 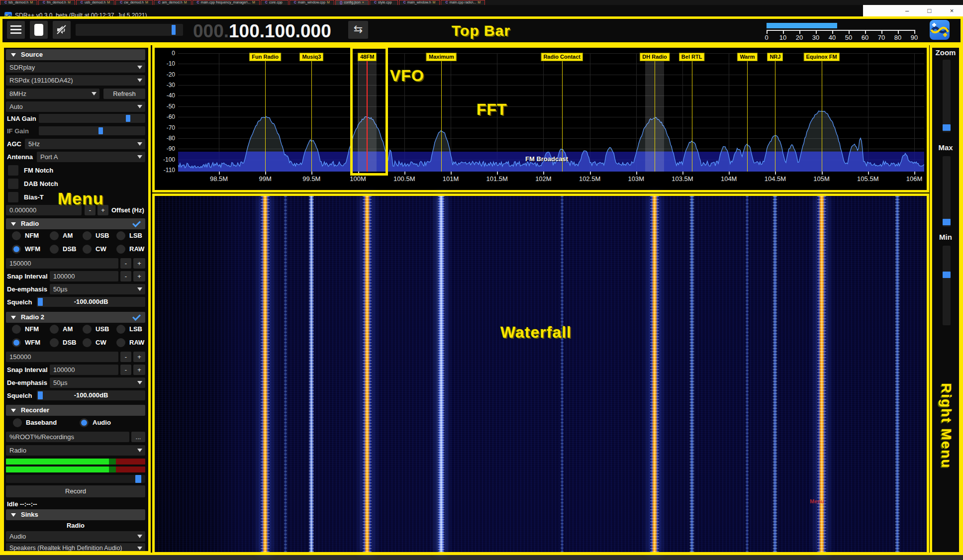 What do you see at coordinates (174, 30) in the screenshot?
I see `volume-slider-handle` at bounding box center [174, 30].